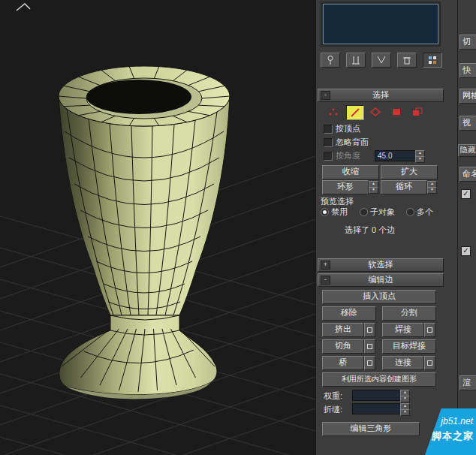 Image resolution: width=476 pixels, height=455 pixels. I want to click on rollout-title: 选择, so click(381, 95).